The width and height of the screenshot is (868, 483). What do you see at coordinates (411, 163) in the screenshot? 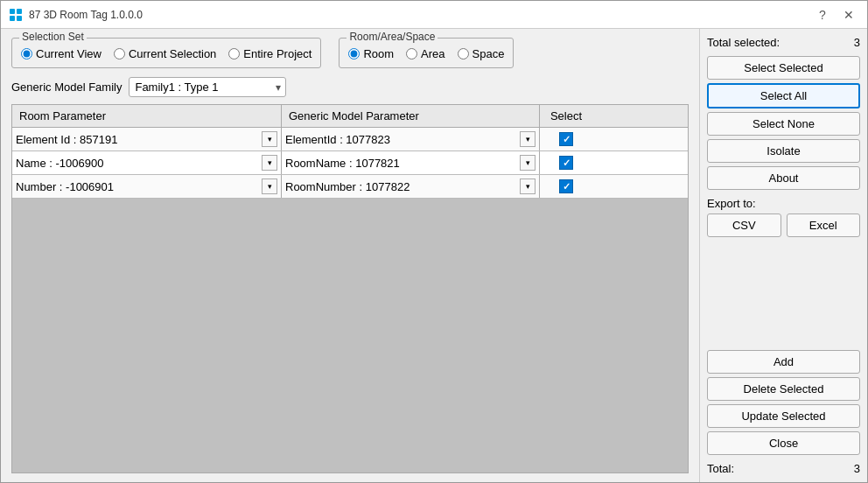
I see `td-generic-param-1: RoomName : 1077821 ▾` at bounding box center [411, 163].